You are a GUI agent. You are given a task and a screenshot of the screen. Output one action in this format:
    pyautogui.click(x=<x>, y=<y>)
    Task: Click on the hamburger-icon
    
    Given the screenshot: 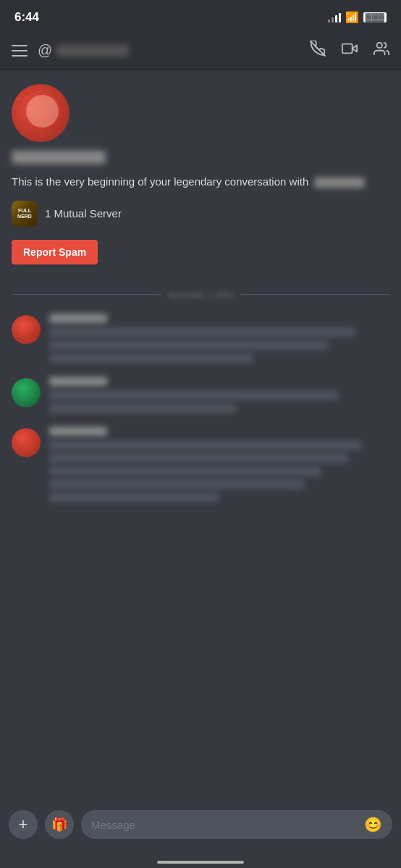 What is the action you would take?
    pyautogui.click(x=20, y=51)
    